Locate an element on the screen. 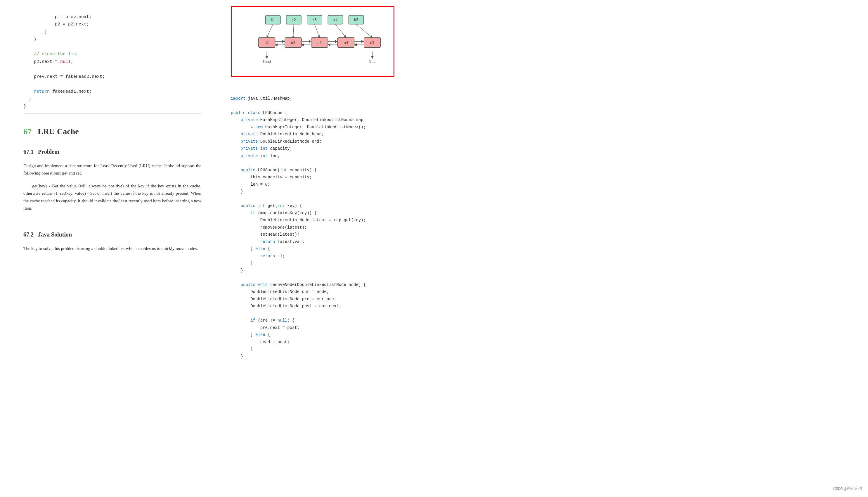 The height and width of the screenshot is (497, 868). diagram-container: k1 k2 k3 k4 k5 n1 n2 is located at coordinates (312, 42).